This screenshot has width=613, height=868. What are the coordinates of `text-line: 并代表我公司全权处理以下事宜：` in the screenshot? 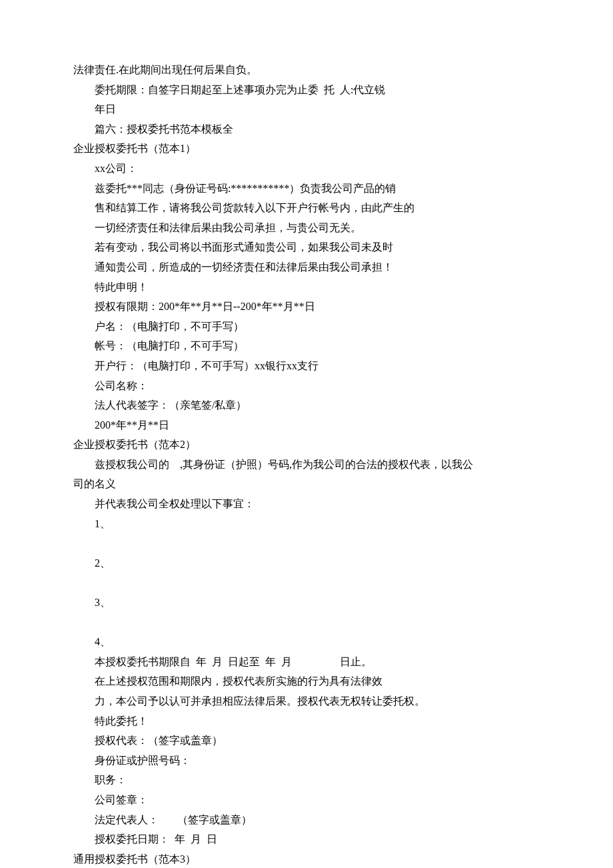 It's located at (306, 504).